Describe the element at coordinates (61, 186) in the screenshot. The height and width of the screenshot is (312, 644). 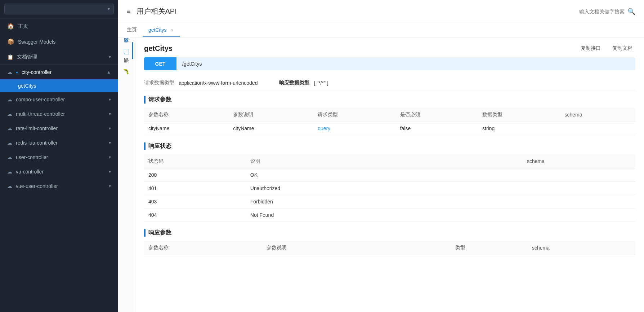
I see `vue-user-controller-label: vue-user-controller` at that location.